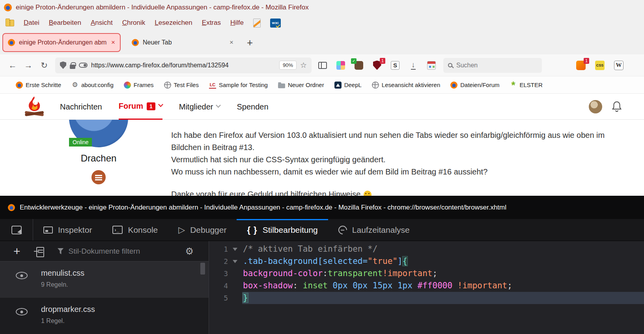 This screenshot has height=334, width=644. I want to click on bookmark-frames: Frames, so click(139, 85).